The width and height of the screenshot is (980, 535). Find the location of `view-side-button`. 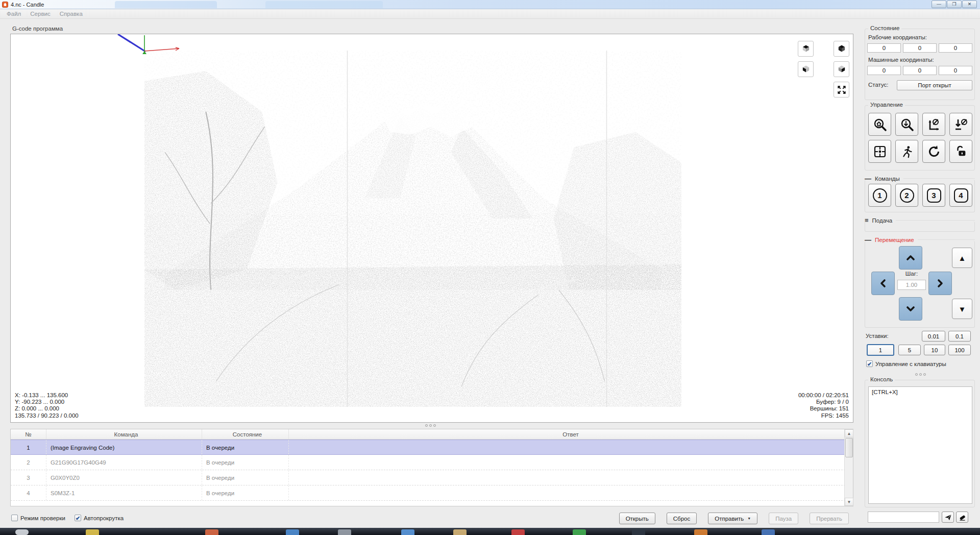

view-side-button is located at coordinates (841, 69).